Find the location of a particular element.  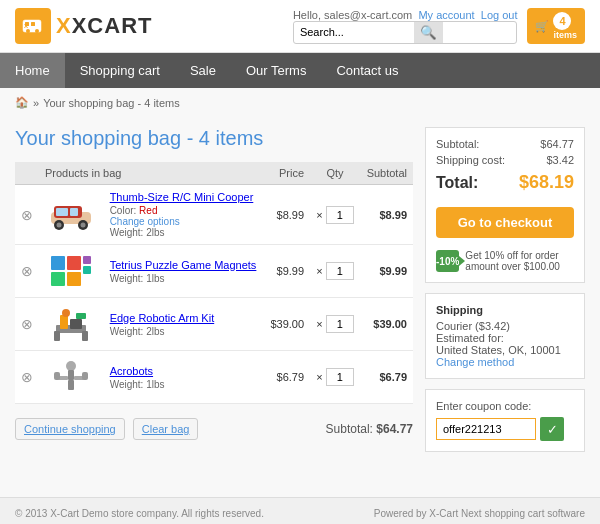

product-subtotal-4: $6.79 is located at coordinates (386, 378).